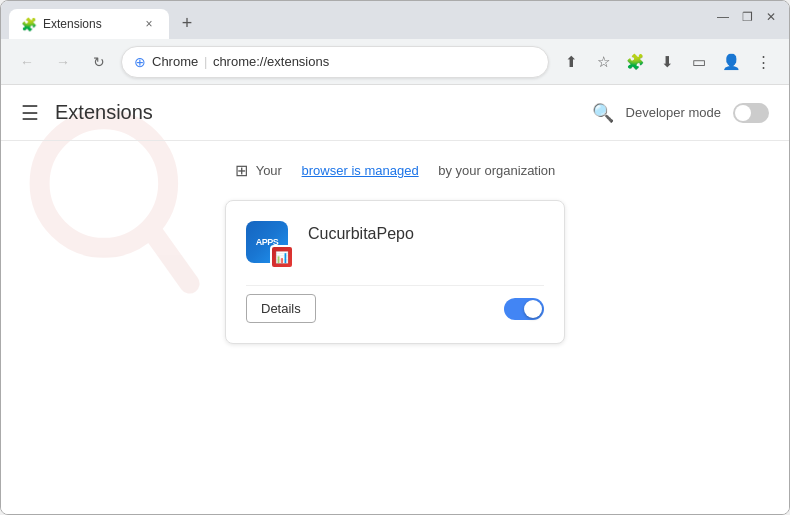  I want to click on extension-footer: Details, so click(395, 304).